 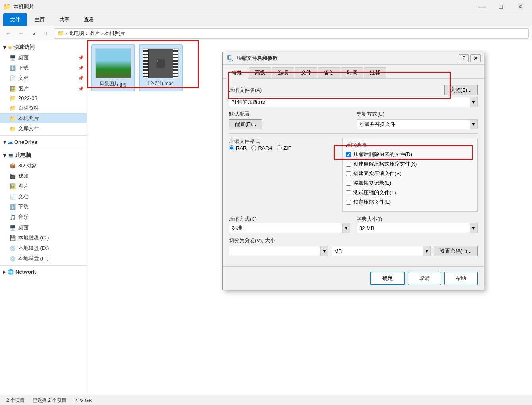 I want to click on sidebar-item-dl2: ⬇️ 下载, so click(x=44, y=207).